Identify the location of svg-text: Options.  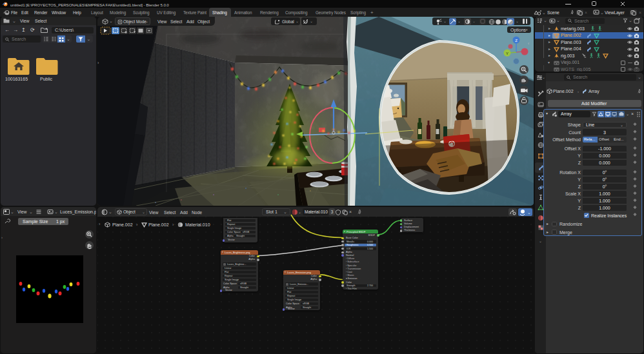
(519, 30).